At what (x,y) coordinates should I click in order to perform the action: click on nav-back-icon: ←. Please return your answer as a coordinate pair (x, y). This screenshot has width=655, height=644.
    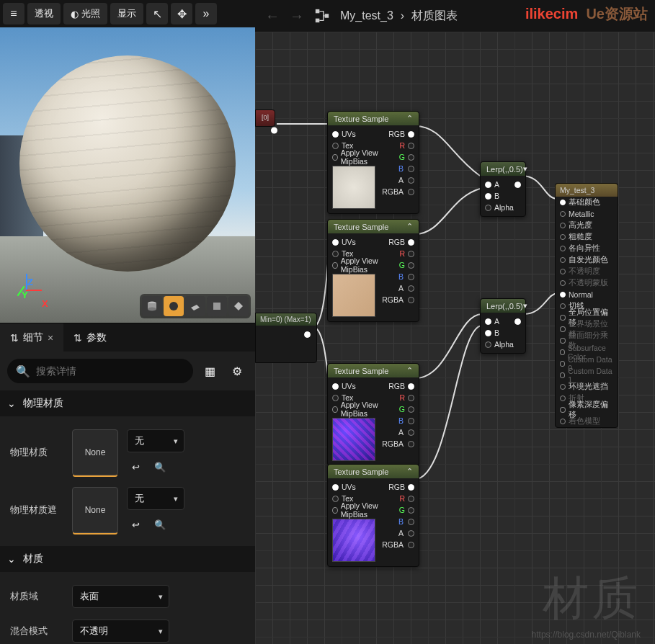
    Looking at the image, I should click on (272, 16).